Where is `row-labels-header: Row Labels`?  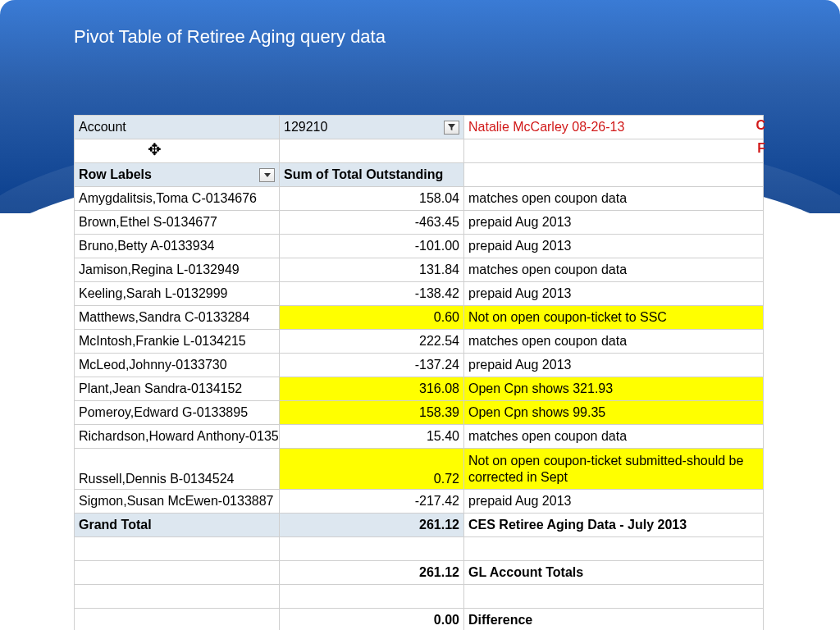 row-labels-header: Row Labels is located at coordinates (177, 176).